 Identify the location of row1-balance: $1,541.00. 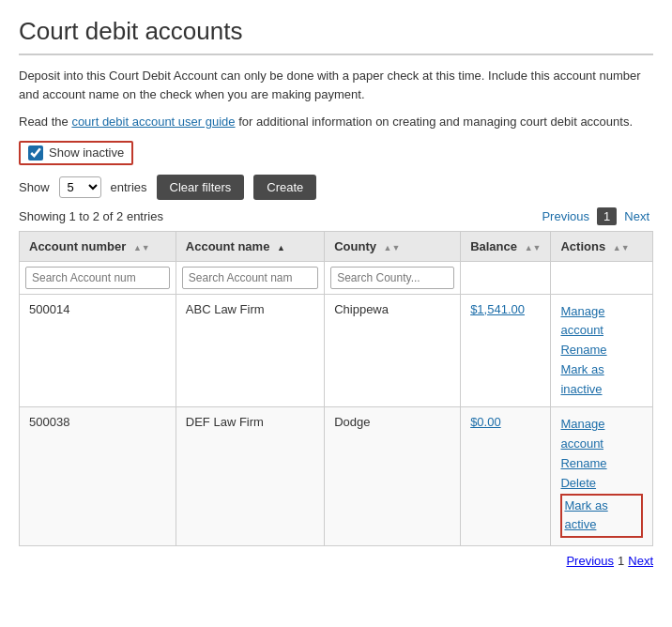
(506, 351).